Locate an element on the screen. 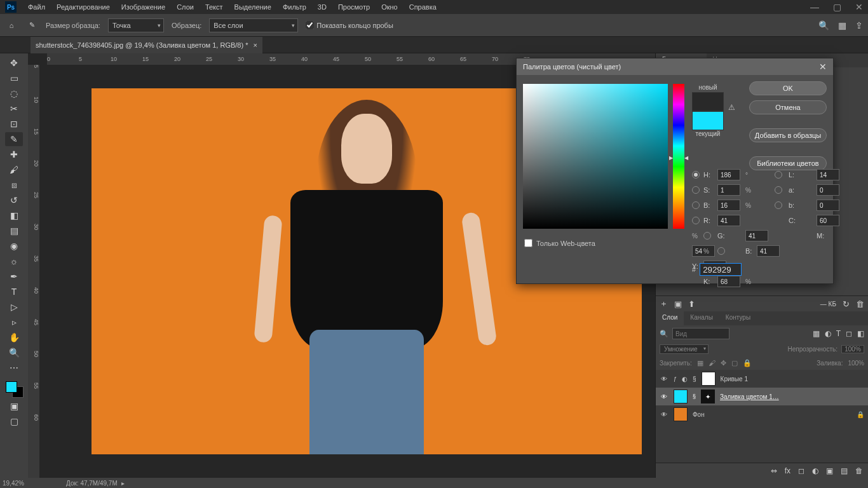 Image resolution: width=868 pixels, height=488 pixels. input-L is located at coordinates (828, 175).